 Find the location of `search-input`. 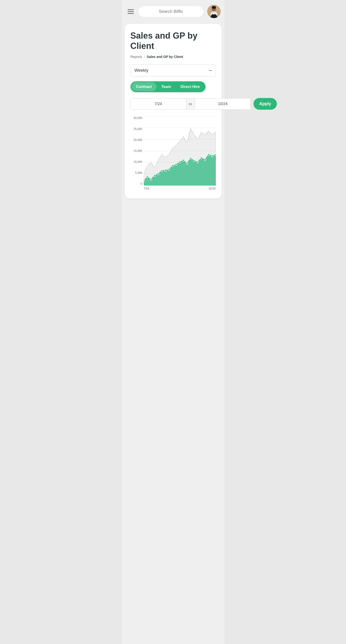

search-input is located at coordinates (171, 12).